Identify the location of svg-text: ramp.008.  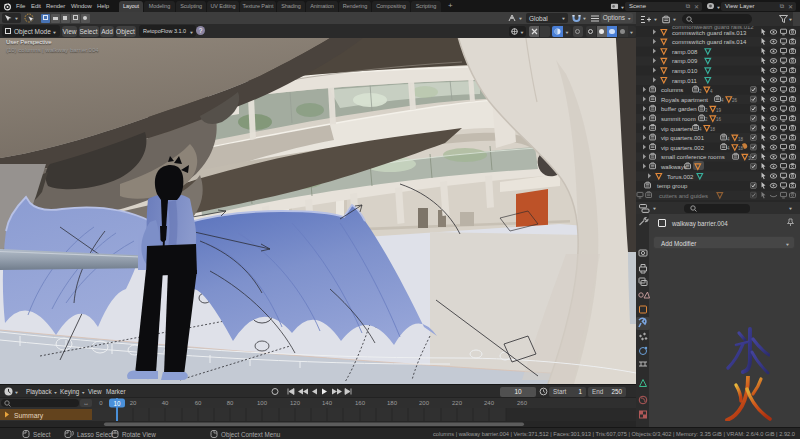
(685, 52).